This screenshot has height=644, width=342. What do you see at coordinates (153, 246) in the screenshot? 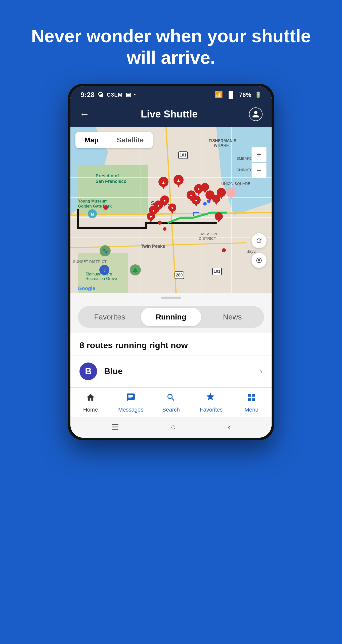
I see `svg-text: Twin Peaks` at bounding box center [153, 246].